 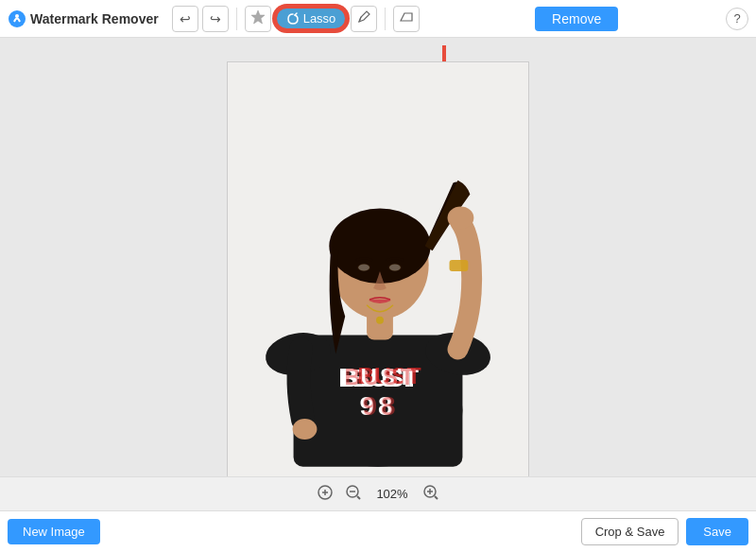 I want to click on eraser-icon, so click(x=406, y=19).